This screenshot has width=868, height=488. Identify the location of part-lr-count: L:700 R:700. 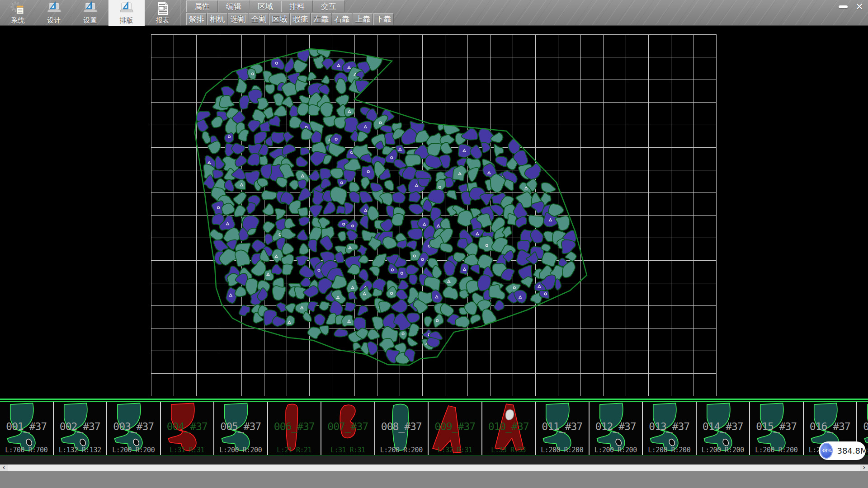
(26, 450).